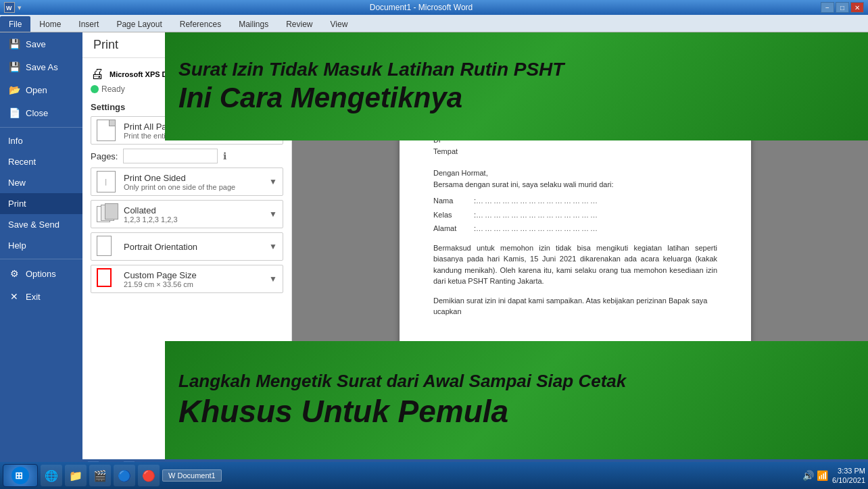  What do you see at coordinates (371, 86) in the screenshot?
I see `overlay-top-content: Surat Izin Tidak Masuk Latihan Rutin PSH…` at bounding box center [371, 86].